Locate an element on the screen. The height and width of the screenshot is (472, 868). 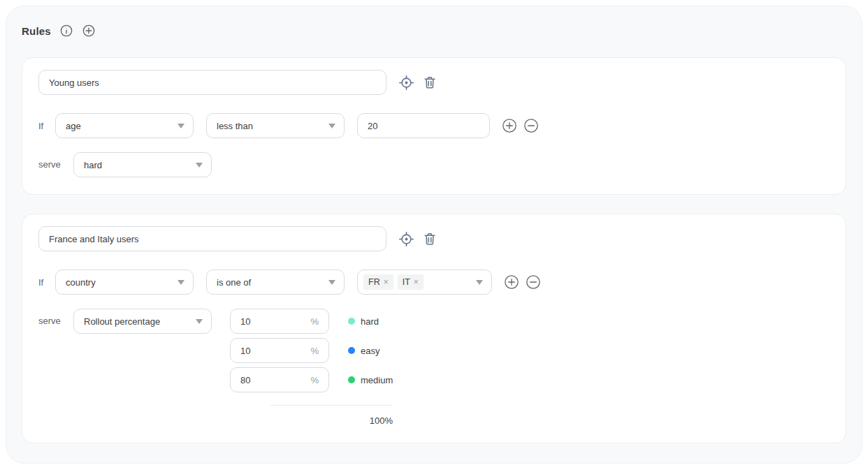
variant-row: 80 % medium is located at coordinates (312, 380).